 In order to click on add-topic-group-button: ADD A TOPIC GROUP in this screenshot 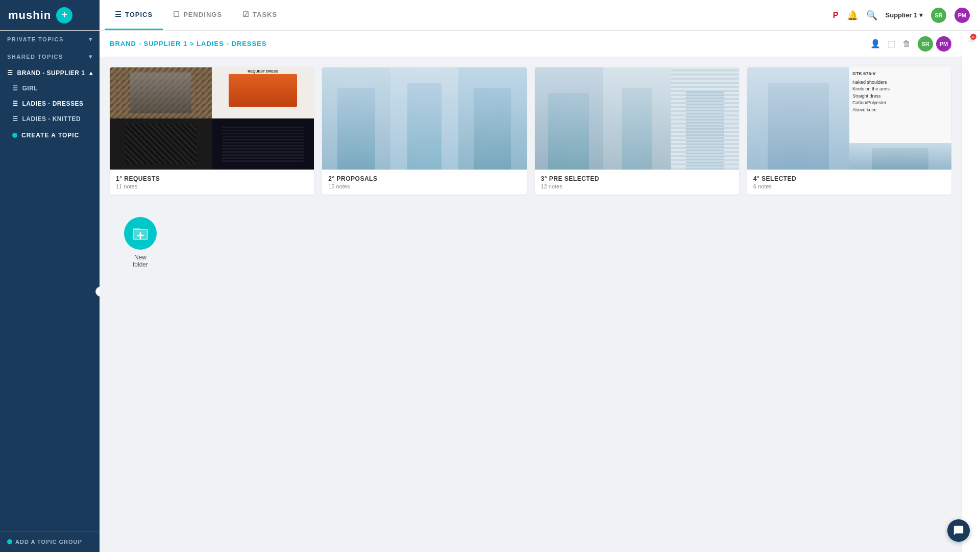, I will do `click(50, 541)`.